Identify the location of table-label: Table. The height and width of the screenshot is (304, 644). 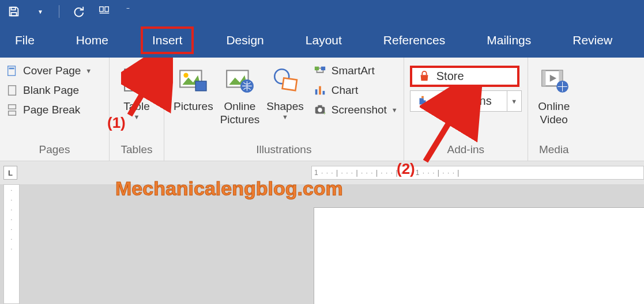
(136, 107).